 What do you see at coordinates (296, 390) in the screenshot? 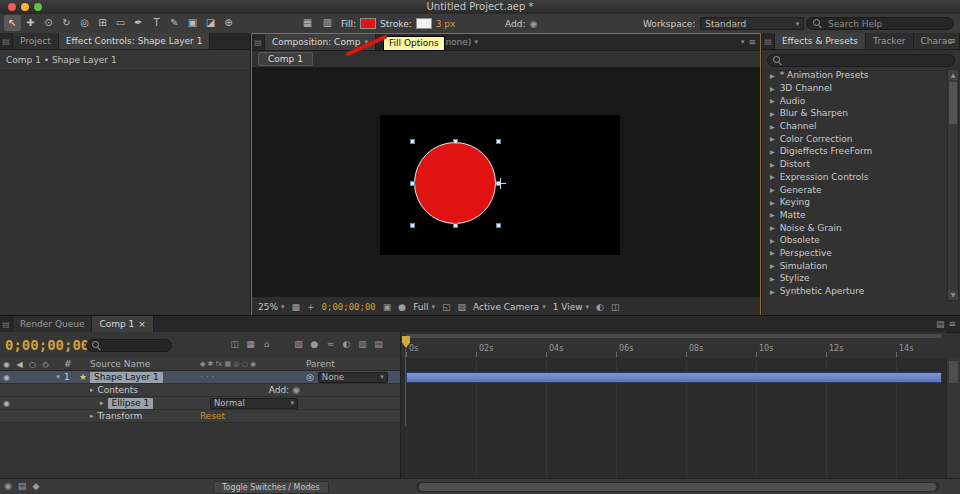
I see `add-shape-icon: ◉` at bounding box center [296, 390].